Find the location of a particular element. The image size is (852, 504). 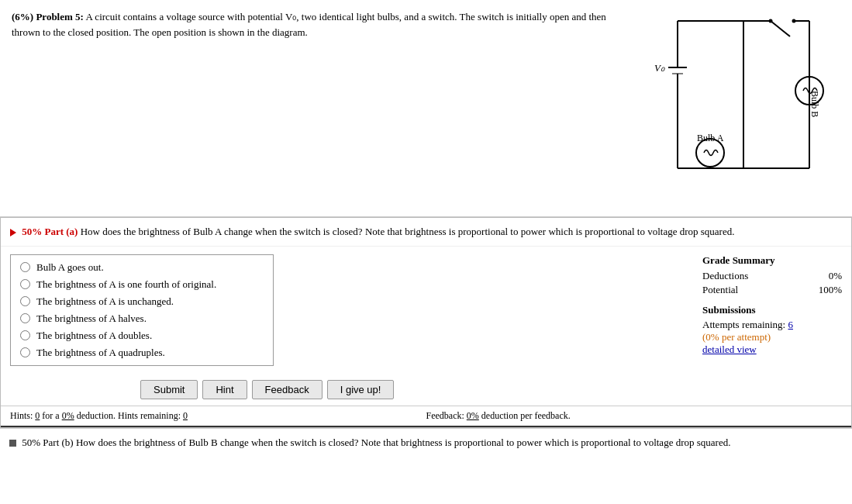

hints-deduction-suffix: deduction. Hints remaining: is located at coordinates (129, 416).